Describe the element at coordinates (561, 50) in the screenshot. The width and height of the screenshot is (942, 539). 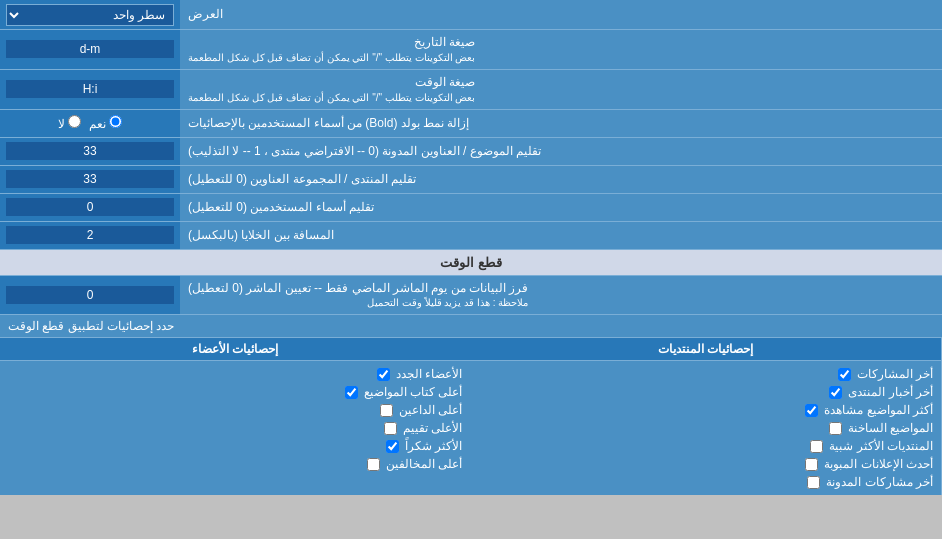
I see `date-format-label: صيغة التاريخ بعض التكوينات يتطلب "/" الت…` at that location.